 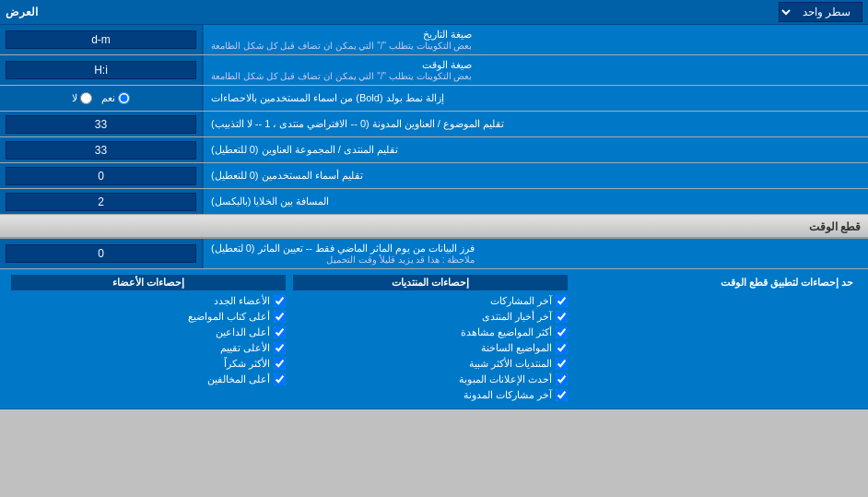 What do you see at coordinates (280, 301) in the screenshot?
I see `cb-new-members` at bounding box center [280, 301].